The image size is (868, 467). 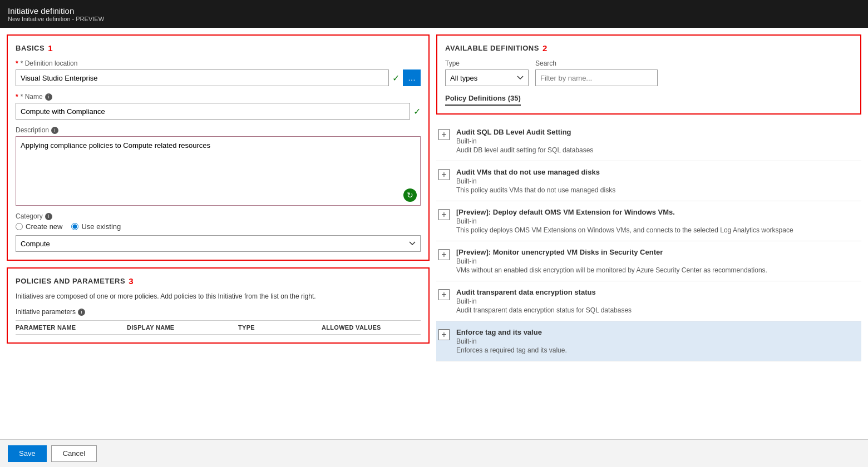 What do you see at coordinates (218, 48) in the screenshot?
I see `basics-title: BASICS 1` at bounding box center [218, 48].